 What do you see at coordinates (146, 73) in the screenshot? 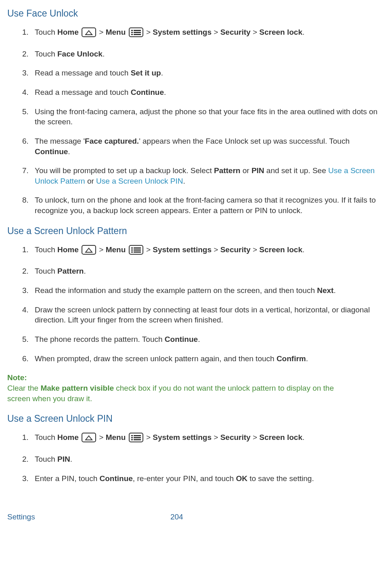
I see `step-bold: Set it up` at bounding box center [146, 73].